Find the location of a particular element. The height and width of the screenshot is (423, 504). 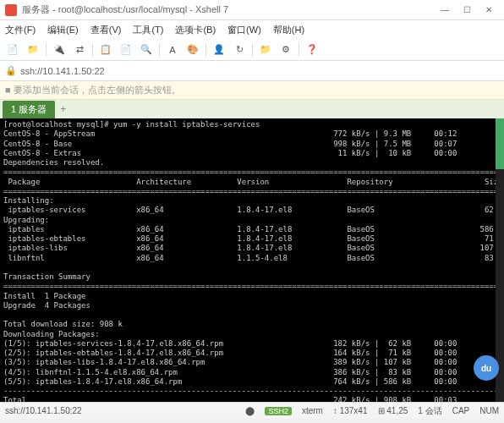

menu-tools: 工具(T) is located at coordinates (148, 30).